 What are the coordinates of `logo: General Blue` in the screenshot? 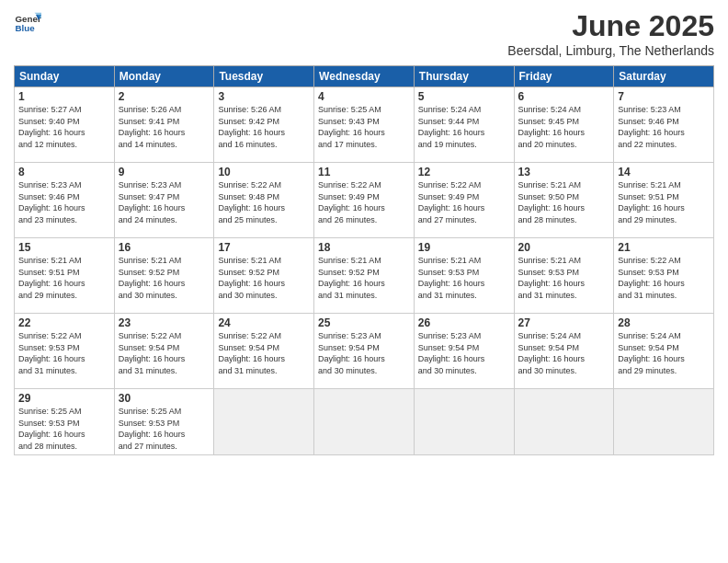 It's located at (28, 23).